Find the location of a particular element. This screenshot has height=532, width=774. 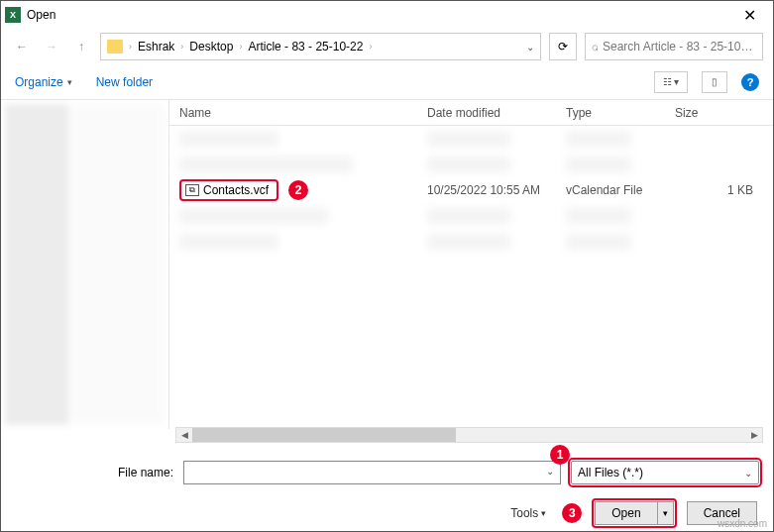

col-date: Date modified is located at coordinates (497, 113).